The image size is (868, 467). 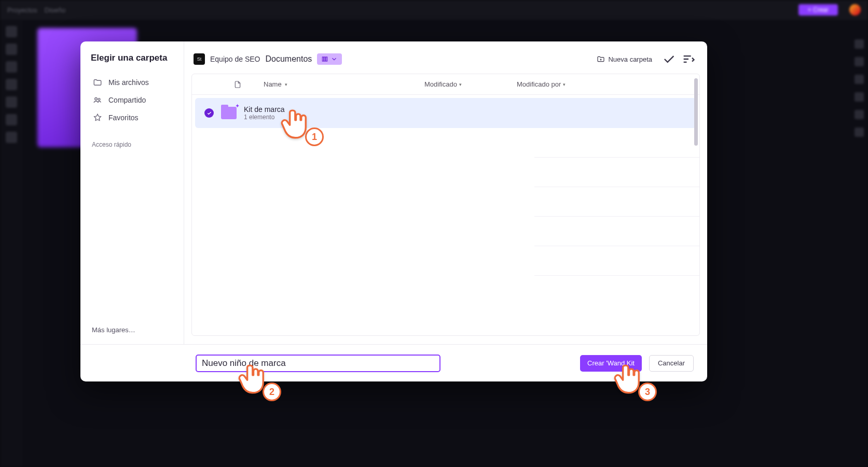 I want to click on bg-title-1: Proyectos, so click(x=22, y=10).